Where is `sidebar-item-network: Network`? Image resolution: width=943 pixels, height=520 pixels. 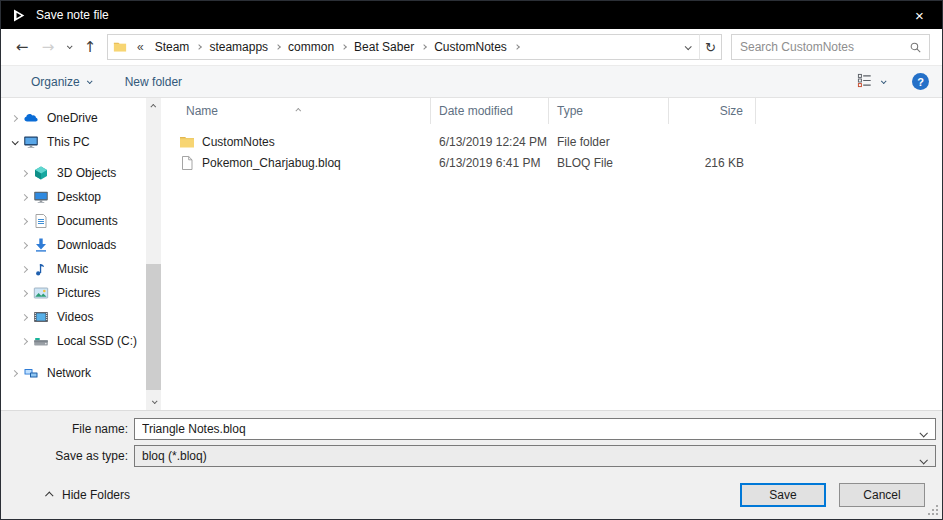
sidebar-item-network: Network is located at coordinates (74, 373).